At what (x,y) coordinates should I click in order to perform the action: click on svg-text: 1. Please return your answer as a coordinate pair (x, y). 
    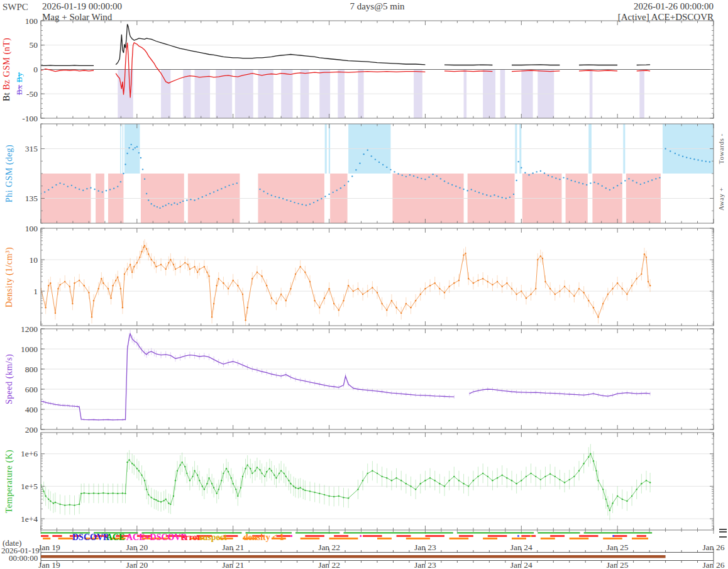
    Looking at the image, I should click on (35, 292).